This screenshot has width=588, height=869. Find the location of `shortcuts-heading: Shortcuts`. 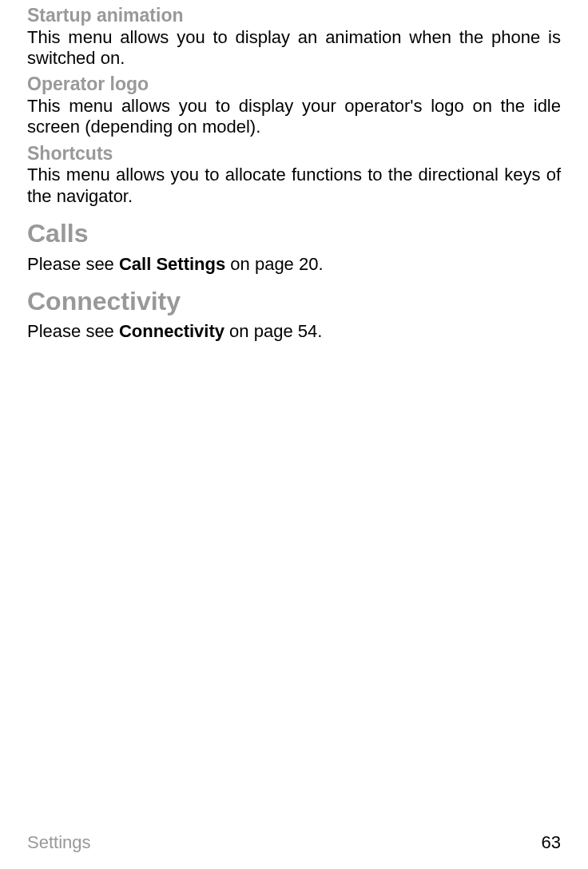

shortcuts-heading: Shortcuts is located at coordinates (294, 154).